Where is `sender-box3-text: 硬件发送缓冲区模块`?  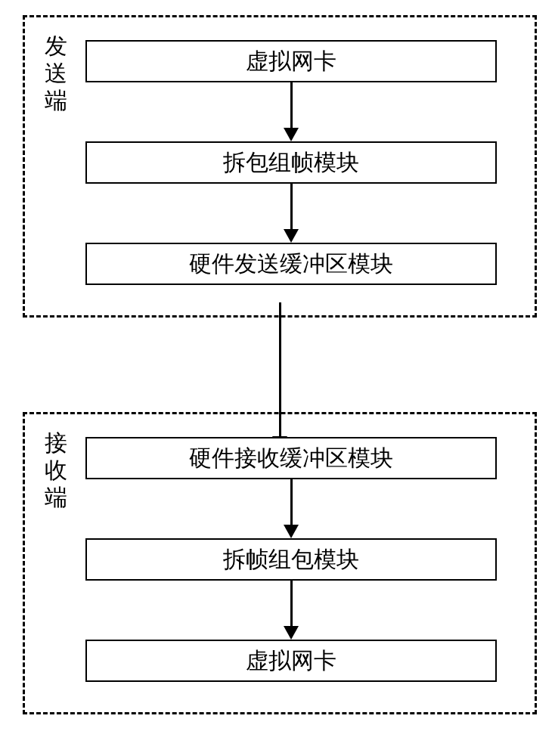
sender-box3-text: 硬件发送缓冲区模块 is located at coordinates (291, 265).